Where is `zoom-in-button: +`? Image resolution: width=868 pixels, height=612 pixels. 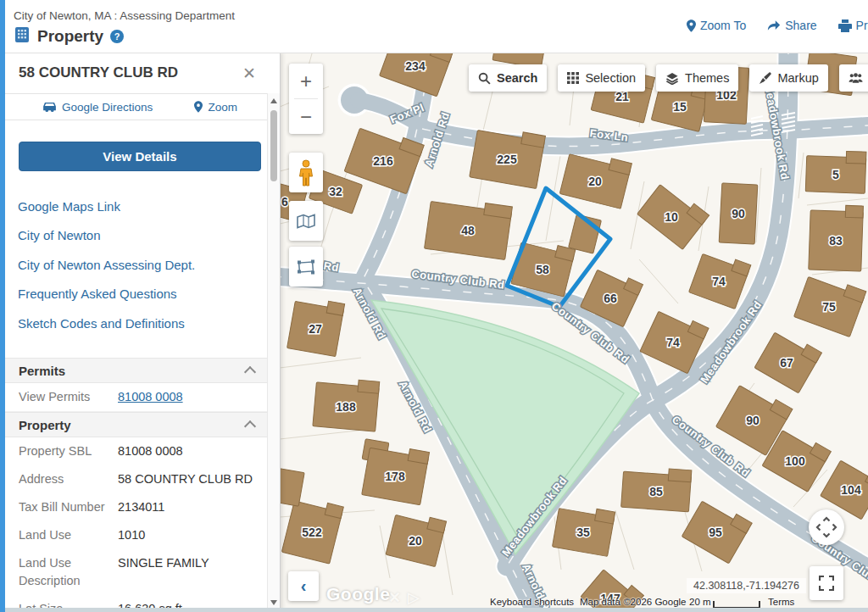
zoom-in-button: + is located at coordinates (306, 81).